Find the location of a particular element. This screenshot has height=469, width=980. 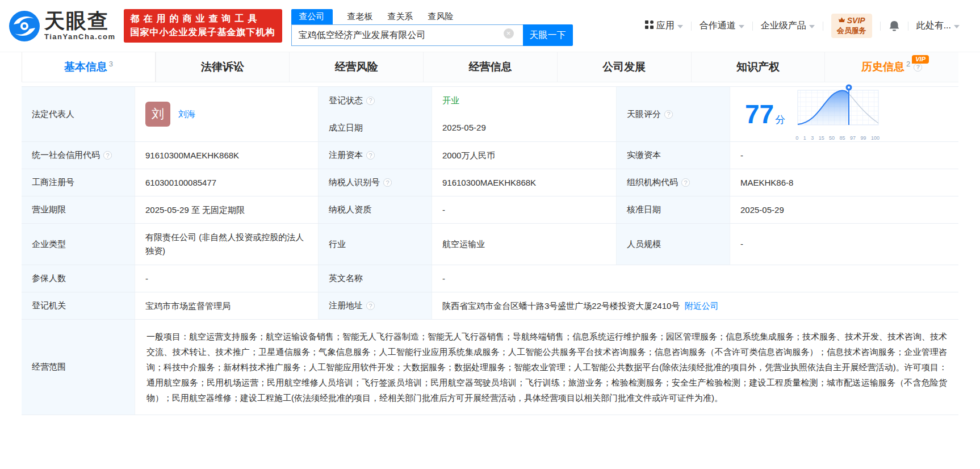

business-reg-no-value: 610300100085477 is located at coordinates (226, 183).